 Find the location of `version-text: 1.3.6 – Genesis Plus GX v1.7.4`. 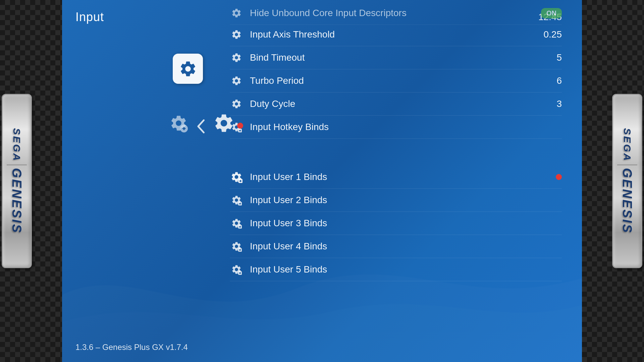

version-text: 1.3.6 – Genesis Plus GX v1.7.4 is located at coordinates (131, 347).